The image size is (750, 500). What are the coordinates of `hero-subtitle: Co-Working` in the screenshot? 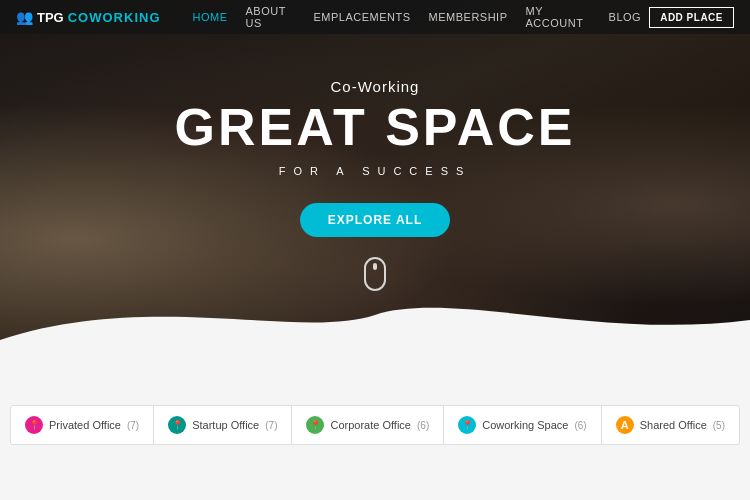 It's located at (376, 86).